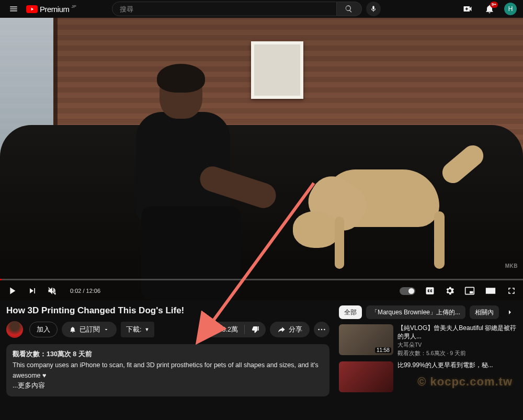  Describe the element at coordinates (428, 358) in the screenshot. I see `related-list: 11:58 【純VLOG】曾美夫人Beautiful 卻總是被荇的男人... 大…` at that location.